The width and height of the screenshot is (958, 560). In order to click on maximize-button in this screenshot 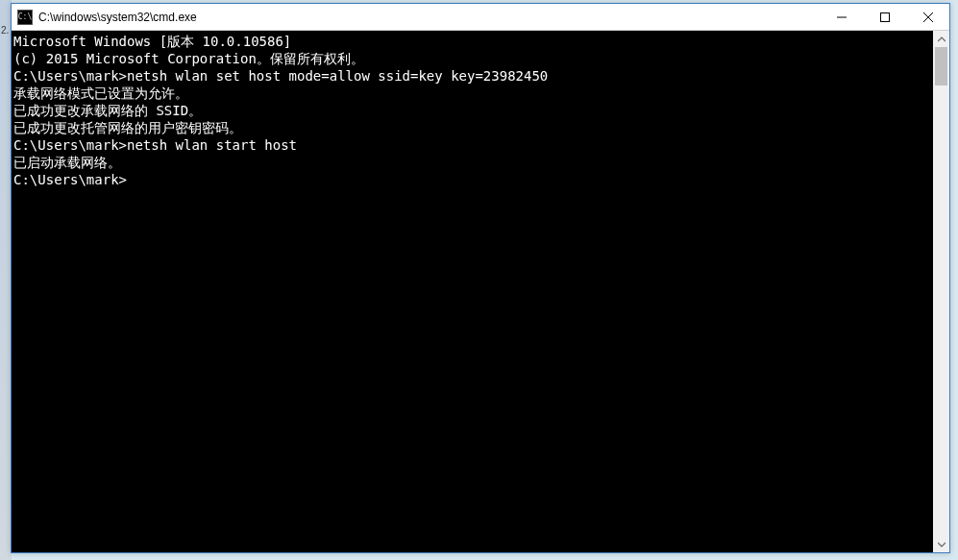, I will do `click(884, 17)`.